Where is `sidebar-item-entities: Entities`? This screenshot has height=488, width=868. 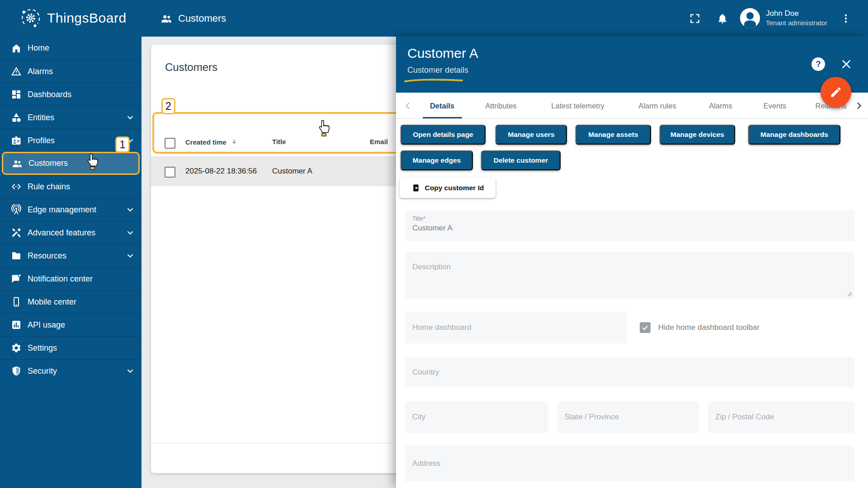 sidebar-item-entities: Entities is located at coordinates (71, 117).